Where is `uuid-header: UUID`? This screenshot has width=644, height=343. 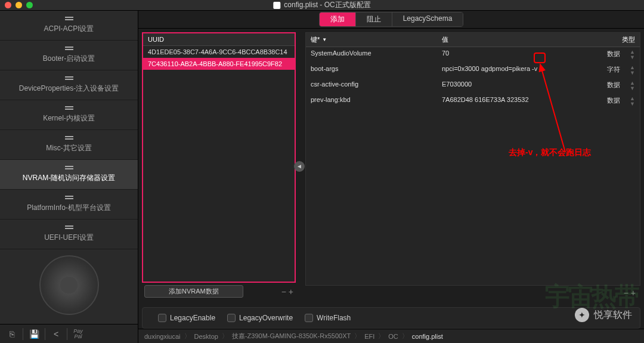
uuid-header: UUID is located at coordinates (219, 39).